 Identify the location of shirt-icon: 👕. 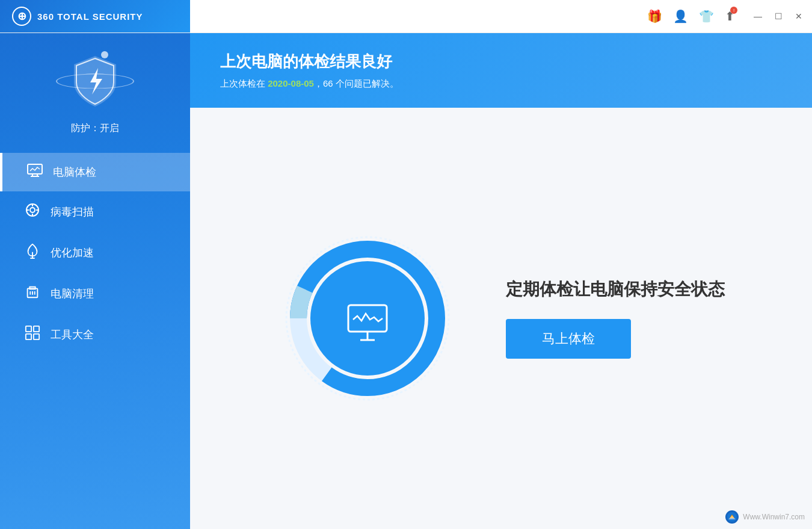
(706, 16).